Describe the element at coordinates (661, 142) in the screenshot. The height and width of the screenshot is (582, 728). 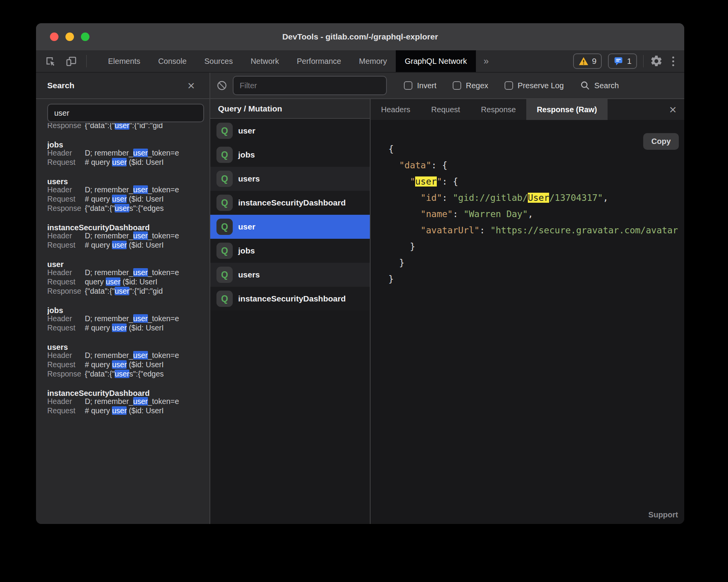
I see `copy-button: Copy` at that location.